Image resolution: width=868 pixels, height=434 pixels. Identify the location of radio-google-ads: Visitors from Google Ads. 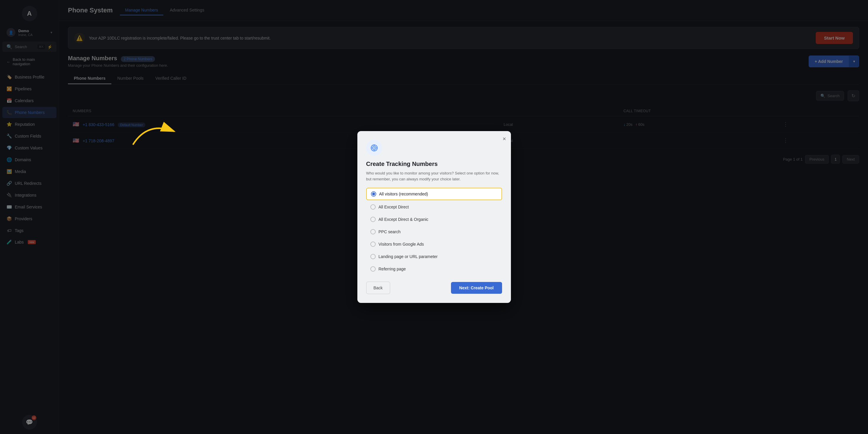
(434, 244).